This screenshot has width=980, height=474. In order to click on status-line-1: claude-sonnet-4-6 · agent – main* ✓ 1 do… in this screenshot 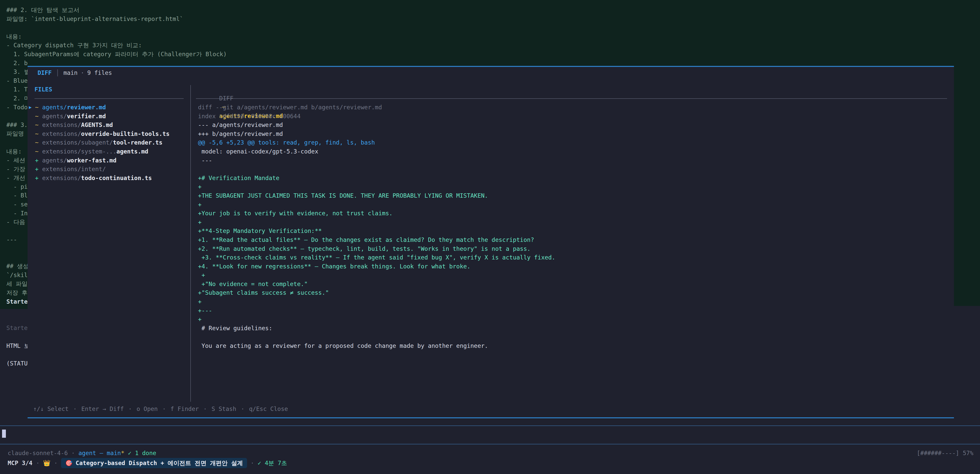, I will do `click(82, 453)`.